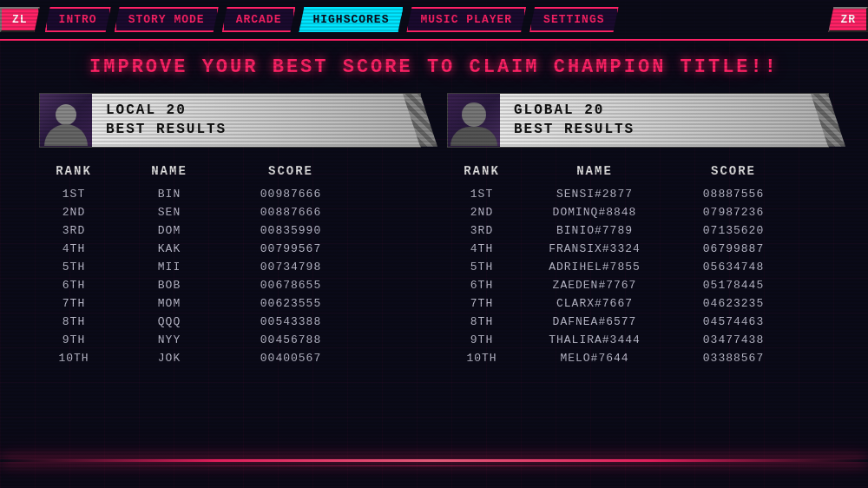 The image size is (868, 488). Describe the element at coordinates (466, 19) in the screenshot. I see `tab-music: MUSIC PLAYER` at that location.